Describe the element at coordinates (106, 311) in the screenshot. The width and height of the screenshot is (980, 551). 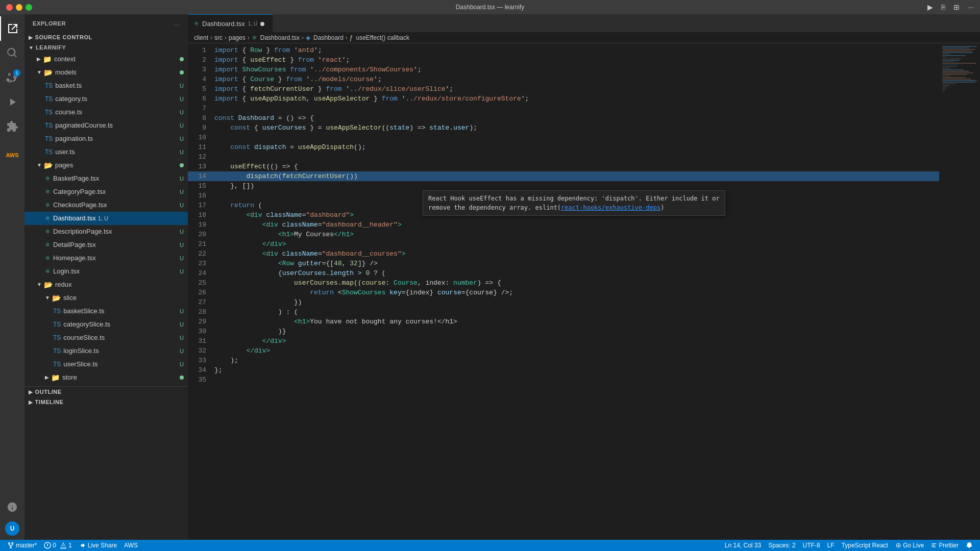
I see `file-basket-slice-ts: TS basketSlice.ts U` at that location.